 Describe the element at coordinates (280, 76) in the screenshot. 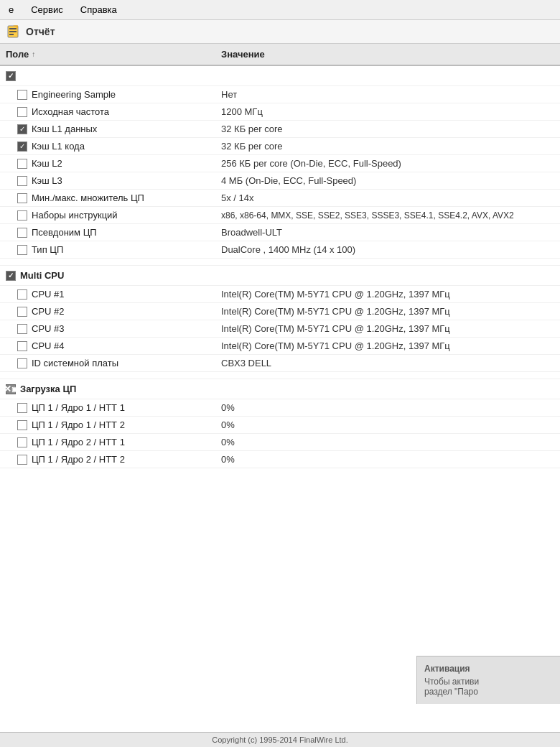

I see `section-row-cpu-properties: Свойства ЦП` at that location.